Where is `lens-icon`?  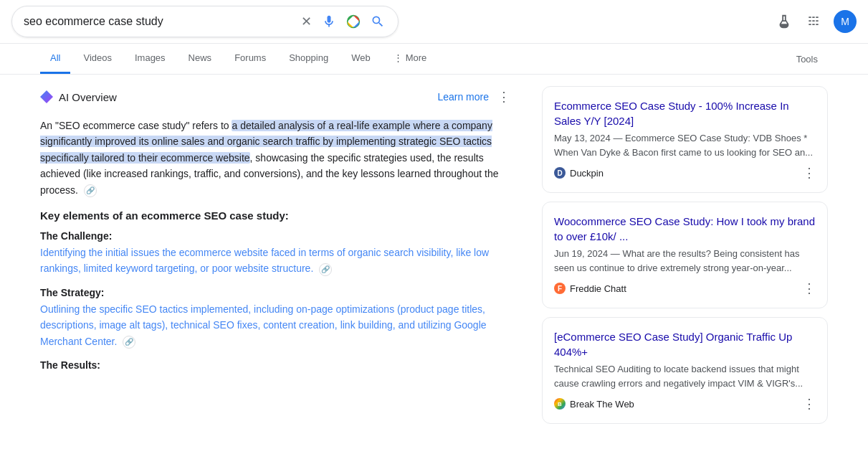 lens-icon is located at coordinates (353, 22).